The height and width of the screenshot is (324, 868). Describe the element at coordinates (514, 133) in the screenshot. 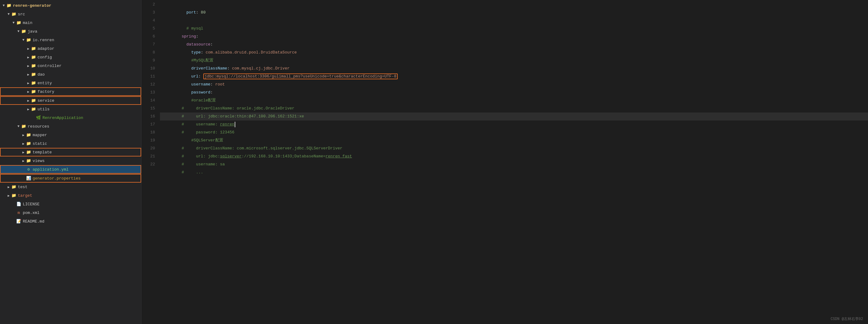

I see `code-line-18: #SQLServer配置` at that location.